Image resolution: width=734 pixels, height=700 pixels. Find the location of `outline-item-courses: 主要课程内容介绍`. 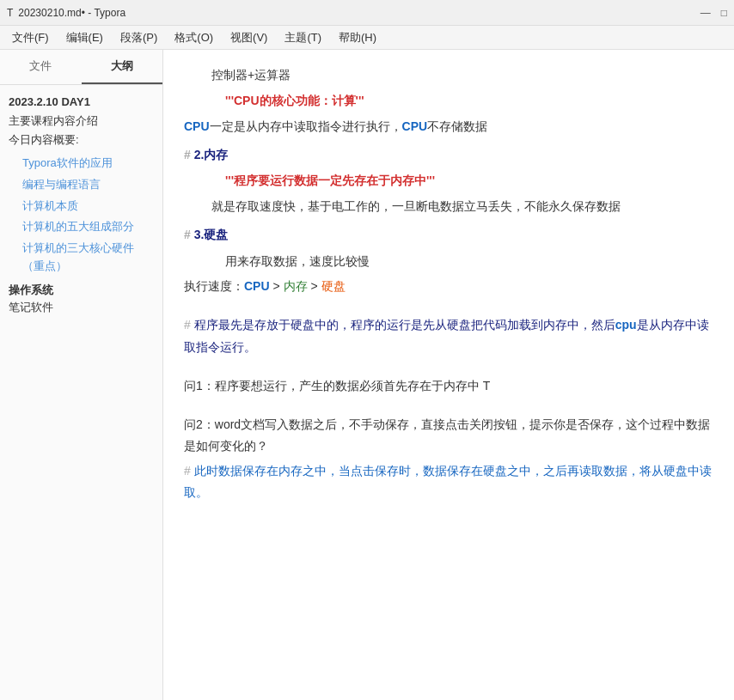

outline-item-courses: 主要课程内容介绍 is located at coordinates (81, 121).